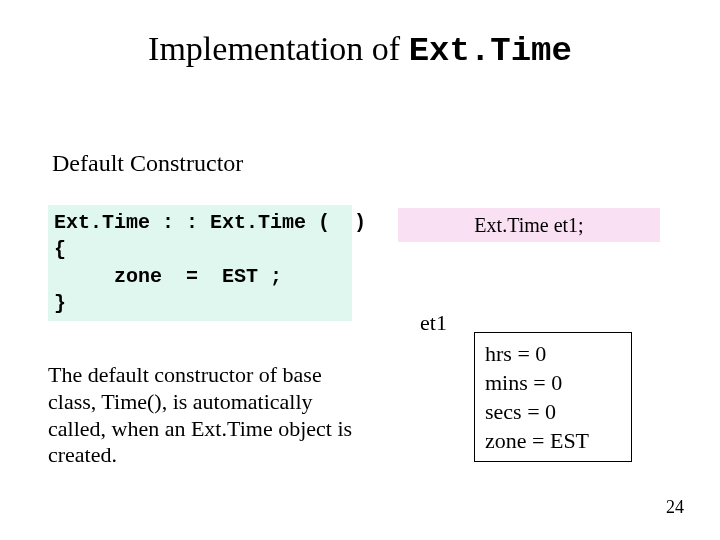  I want to click on code-line: }, so click(200, 304).